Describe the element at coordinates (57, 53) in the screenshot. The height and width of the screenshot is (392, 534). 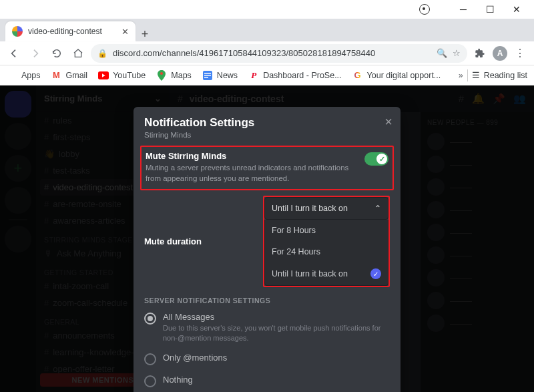
I see `reload-button` at that location.